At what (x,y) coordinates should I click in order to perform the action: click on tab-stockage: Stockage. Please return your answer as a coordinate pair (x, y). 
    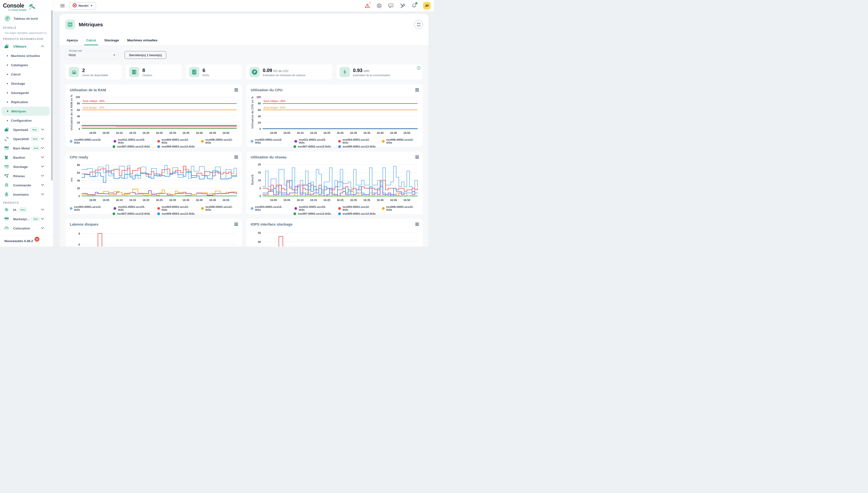
    Looking at the image, I should click on (112, 40).